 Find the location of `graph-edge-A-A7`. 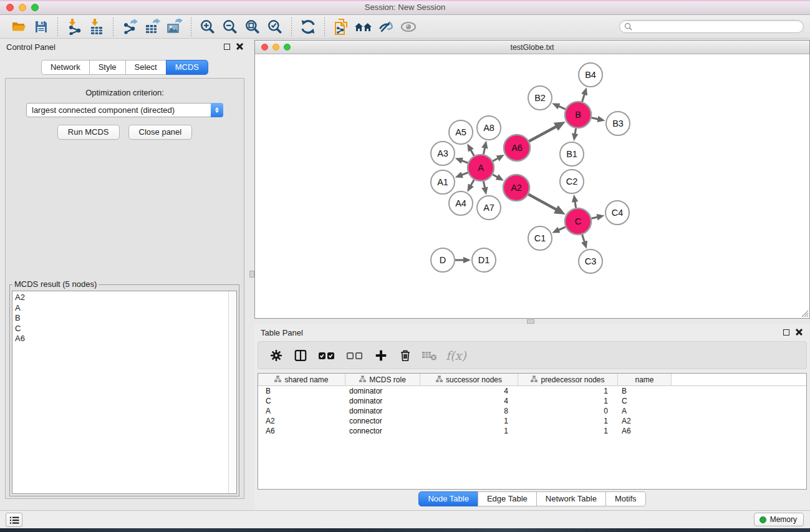

graph-edge-A-A7 is located at coordinates (484, 185).